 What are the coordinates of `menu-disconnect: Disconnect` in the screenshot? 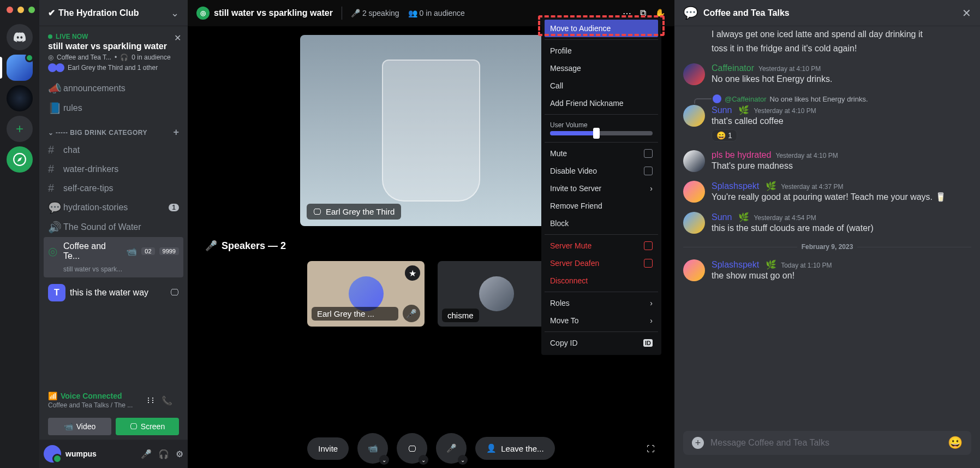 It's located at (601, 281).